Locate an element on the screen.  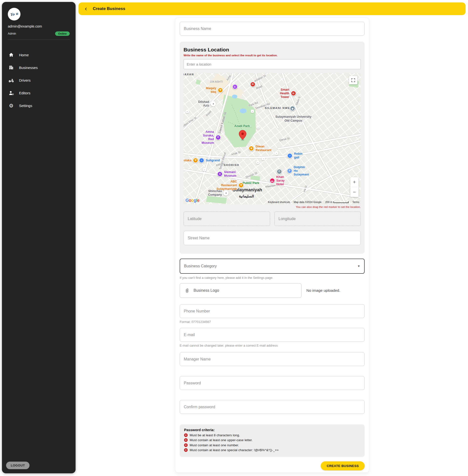
sidebar-menu: Home Businesses Drivers ⚙ Editors is located at coordinates (39, 80).